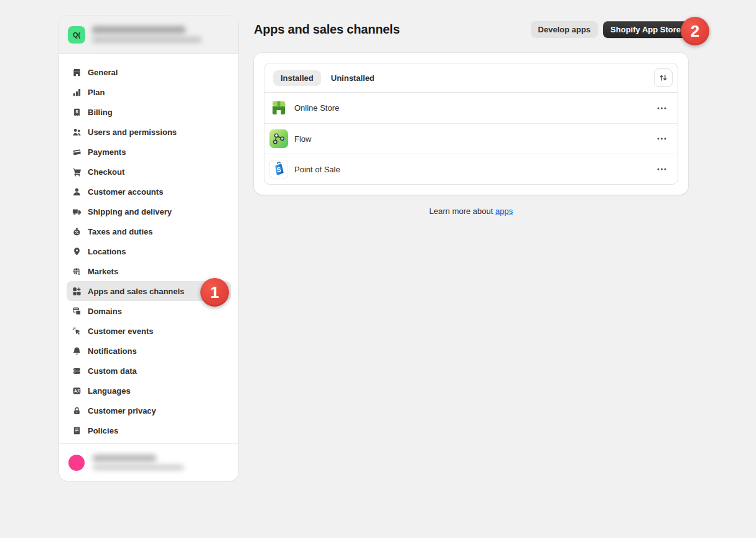  What do you see at coordinates (149, 251) in the screenshot?
I see `sidebar-item-locations: Locations` at bounding box center [149, 251].